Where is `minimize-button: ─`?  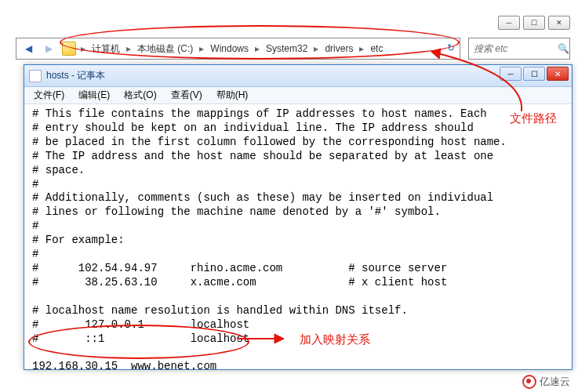 minimize-button: ─ is located at coordinates (509, 23).